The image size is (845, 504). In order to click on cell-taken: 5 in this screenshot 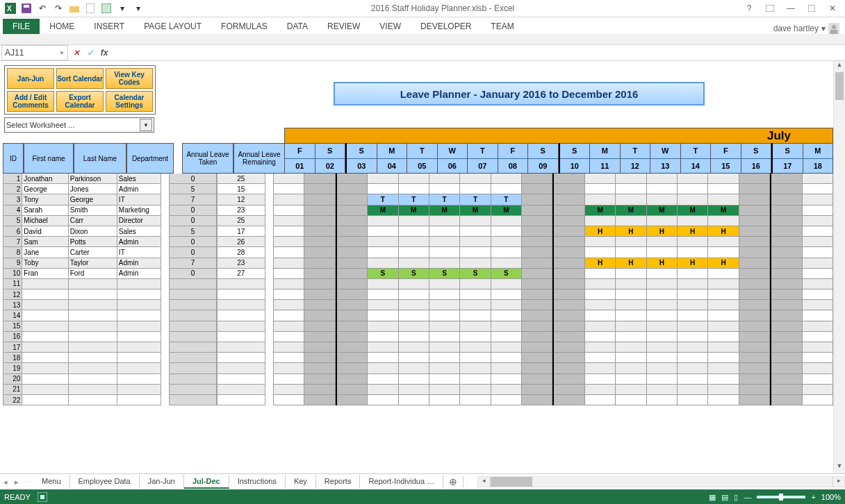, I will do `click(193, 232)`.